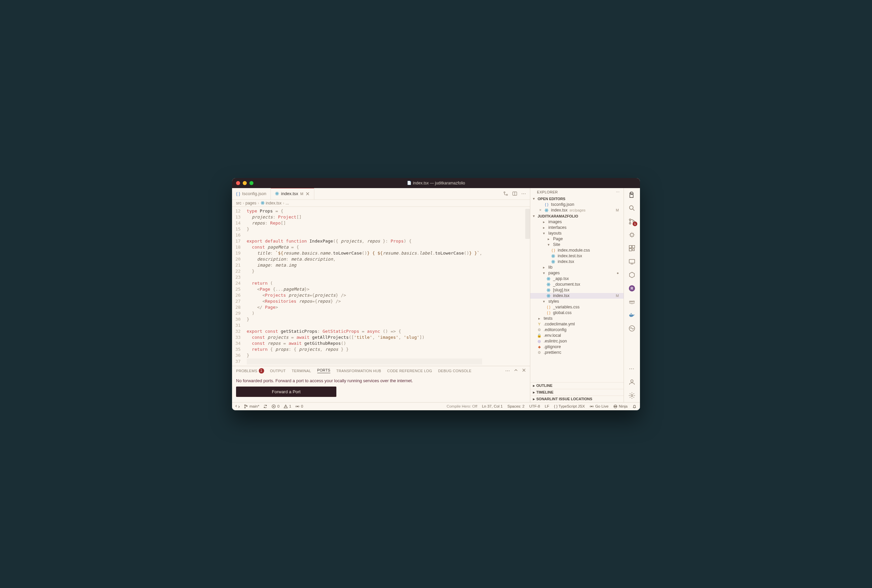  Describe the element at coordinates (359, 371) in the screenshot. I see `panel-tab-transformation-hub: TRANSFORMATION HUB` at that location.